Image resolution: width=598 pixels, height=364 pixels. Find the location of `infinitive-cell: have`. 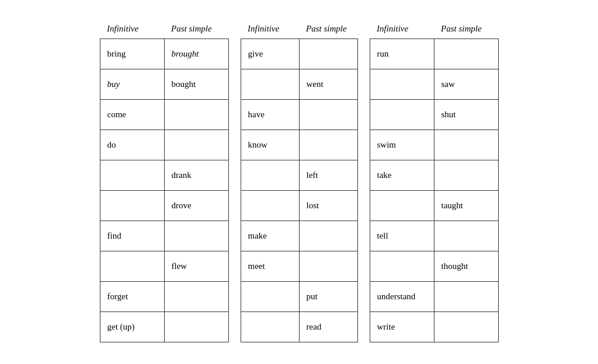

infinitive-cell: have is located at coordinates (270, 115).